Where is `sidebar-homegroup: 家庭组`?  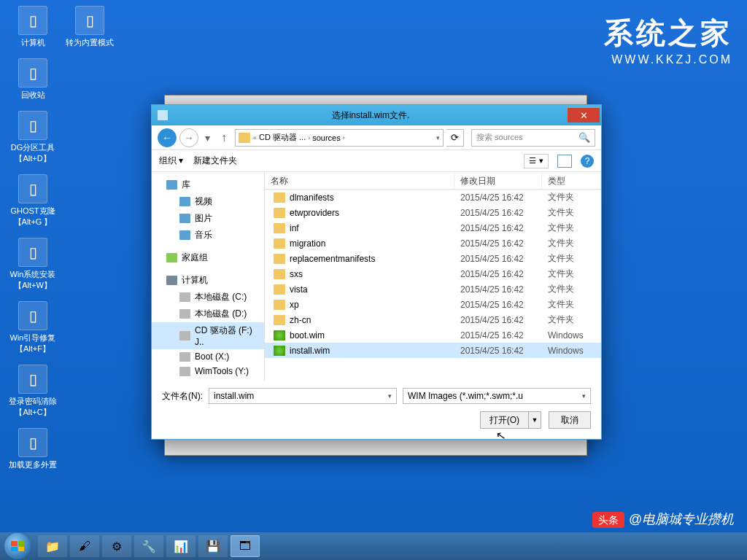 sidebar-homegroup: 家庭组 is located at coordinates (208, 258).